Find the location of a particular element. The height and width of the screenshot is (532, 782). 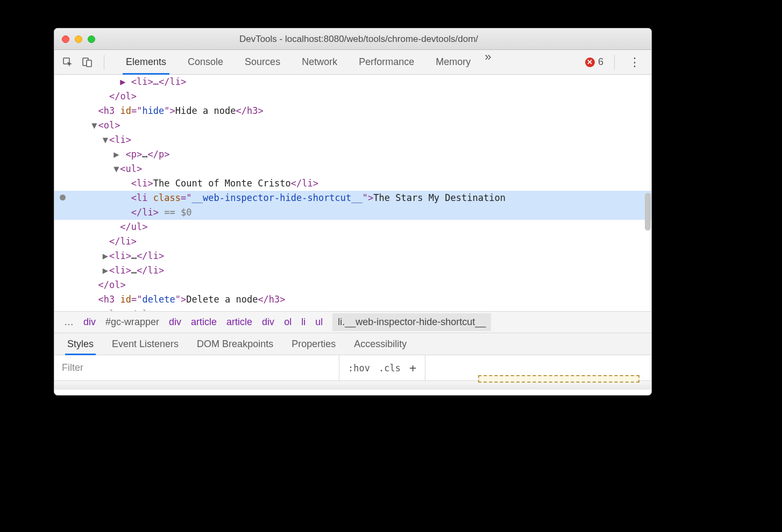

styles-filter is located at coordinates (197, 368).